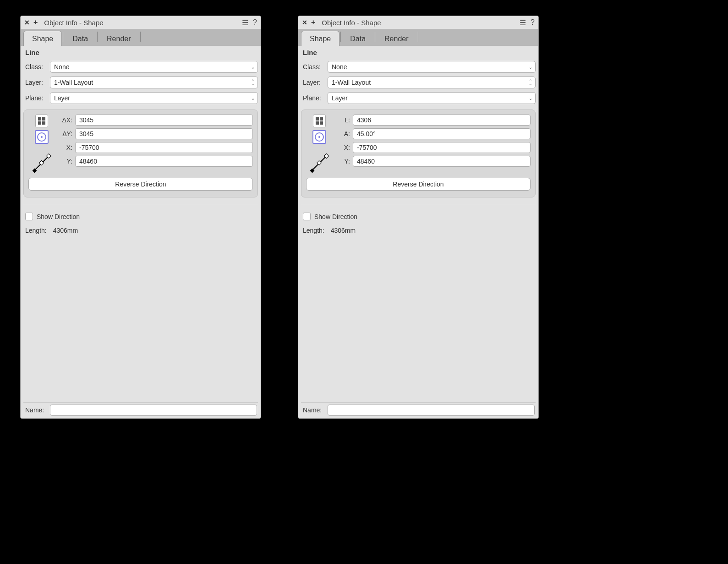 The image size is (728, 564). Describe the element at coordinates (343, 120) in the screenshot. I see `length-field-label: L:` at that location.